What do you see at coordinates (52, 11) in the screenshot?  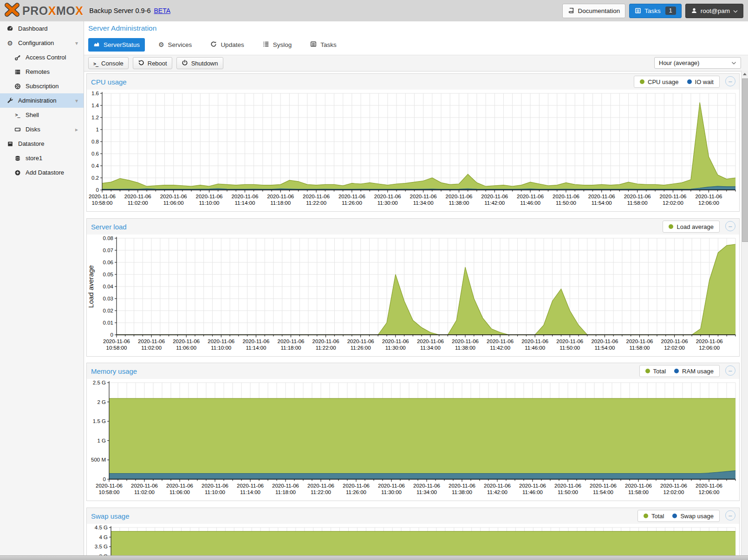 I see `logo-letter: X` at bounding box center [52, 11].